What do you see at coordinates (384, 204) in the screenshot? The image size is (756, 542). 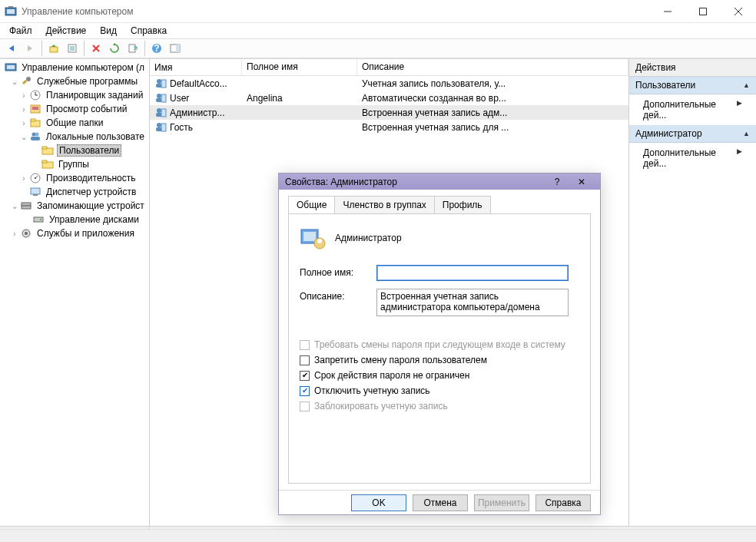 I see `tab-member: Членство в группах` at bounding box center [384, 204].